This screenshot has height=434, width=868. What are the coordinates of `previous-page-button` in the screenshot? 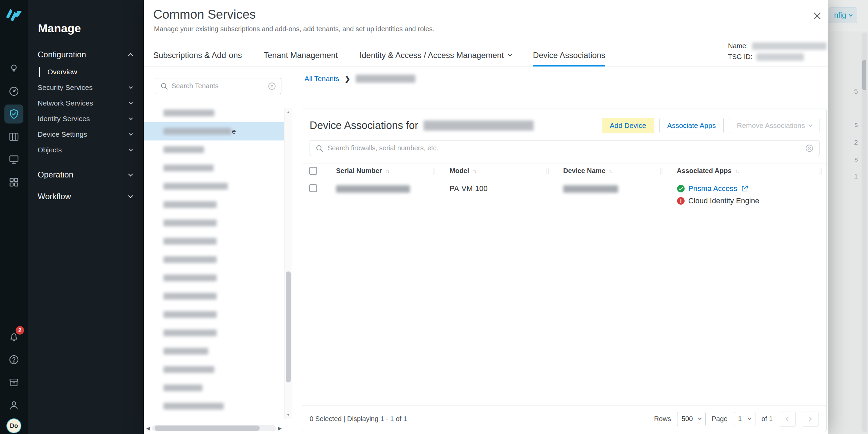 It's located at (787, 419).